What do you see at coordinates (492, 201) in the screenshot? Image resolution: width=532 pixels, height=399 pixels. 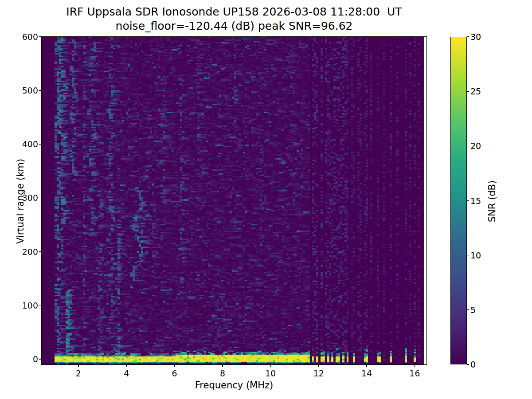 I see `colorbar-label: SNR (dB)` at bounding box center [492, 201].